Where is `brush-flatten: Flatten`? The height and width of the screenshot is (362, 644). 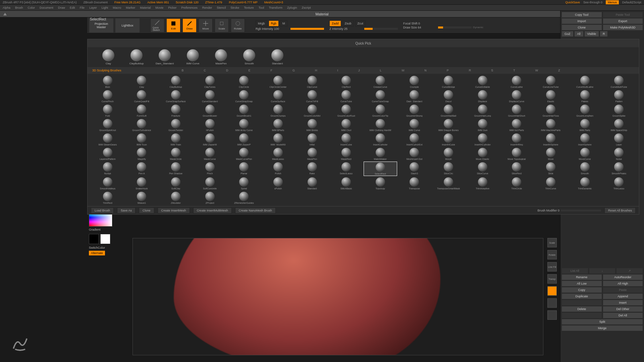 brush-flatten: Flatten is located at coordinates (619, 97).